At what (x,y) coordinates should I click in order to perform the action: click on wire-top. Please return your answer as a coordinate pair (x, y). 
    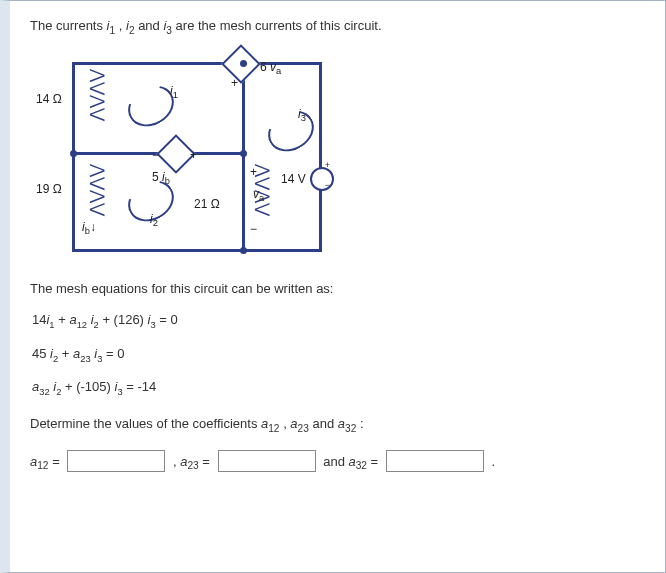
    Looking at the image, I should click on (197, 64).